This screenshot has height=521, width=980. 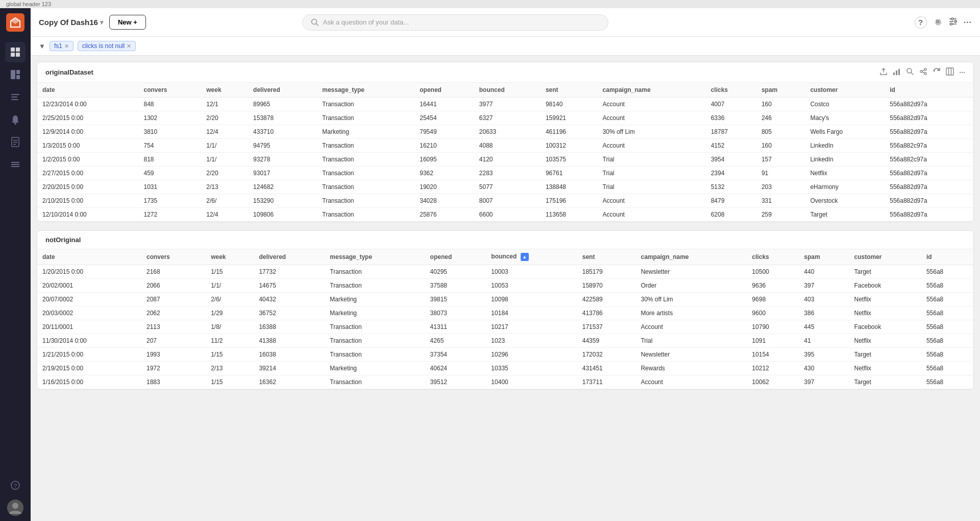 What do you see at coordinates (884, 73) in the screenshot?
I see `export-icon` at bounding box center [884, 73].